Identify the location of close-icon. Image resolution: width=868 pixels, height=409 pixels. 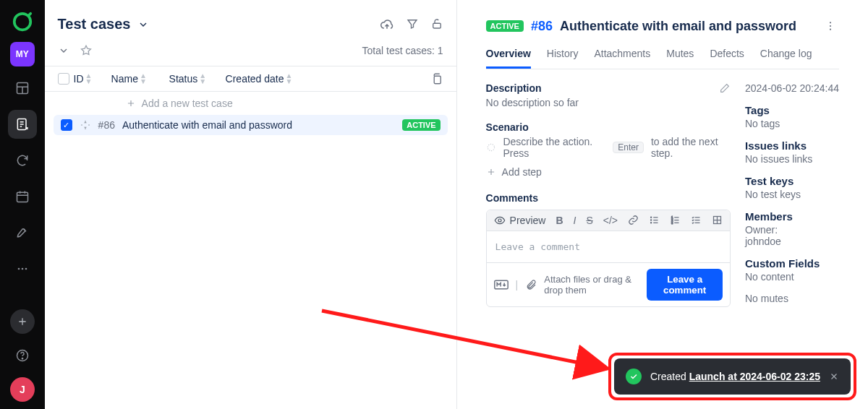
(834, 376).